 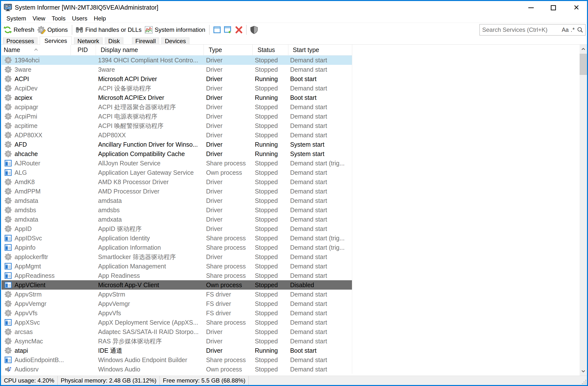 What do you see at coordinates (553, 8) in the screenshot?
I see `maximize-button` at bounding box center [553, 8].